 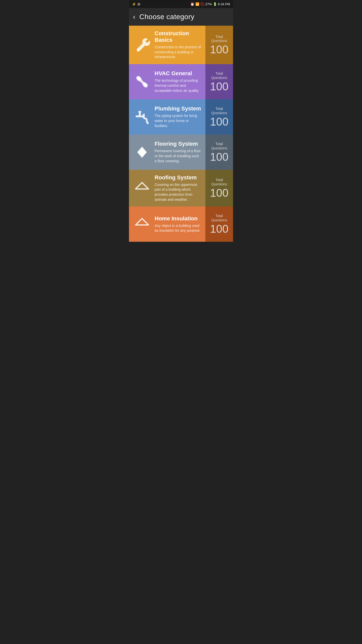 What do you see at coordinates (219, 117) in the screenshot?
I see `category-stats-plumbing-system: TotalQuestions 100` at bounding box center [219, 117].